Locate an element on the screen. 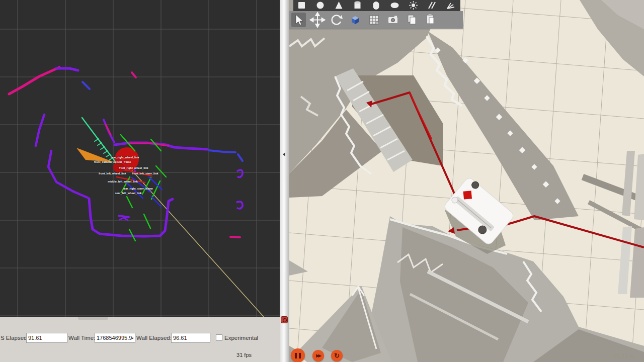 This screenshot has height=362, width=644. tf-frame-label: rear_right_wheel_link is located at coordinates (125, 158).